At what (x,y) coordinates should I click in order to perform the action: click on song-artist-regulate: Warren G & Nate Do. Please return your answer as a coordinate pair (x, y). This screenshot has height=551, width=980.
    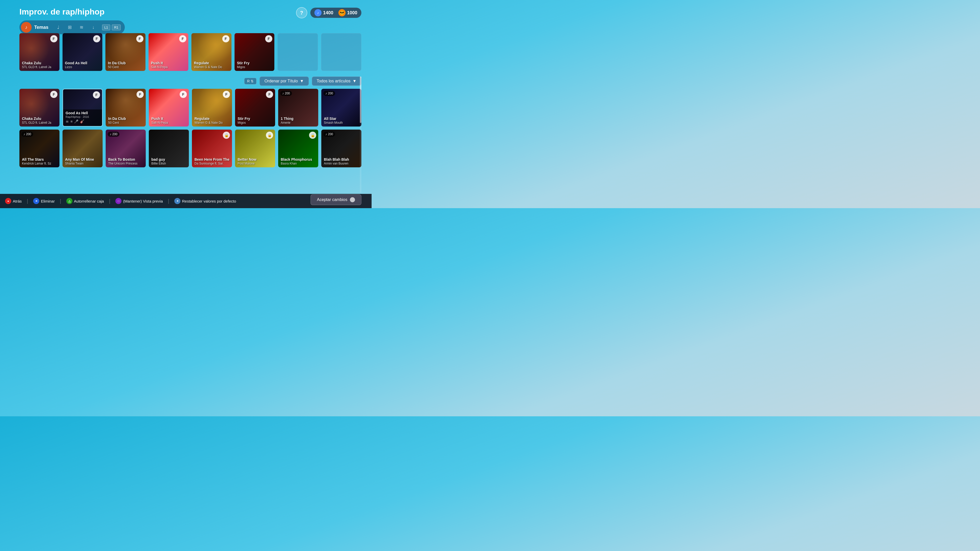
    Looking at the image, I should click on (212, 67).